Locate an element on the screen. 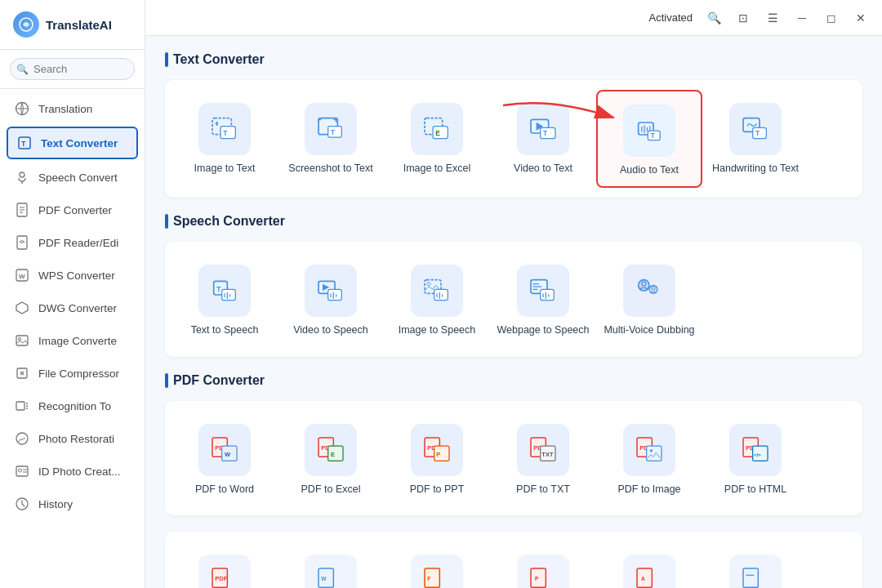 This screenshot has height=588, width=882. pdf-to-excel-icon-box: PDF E is located at coordinates (331, 450).